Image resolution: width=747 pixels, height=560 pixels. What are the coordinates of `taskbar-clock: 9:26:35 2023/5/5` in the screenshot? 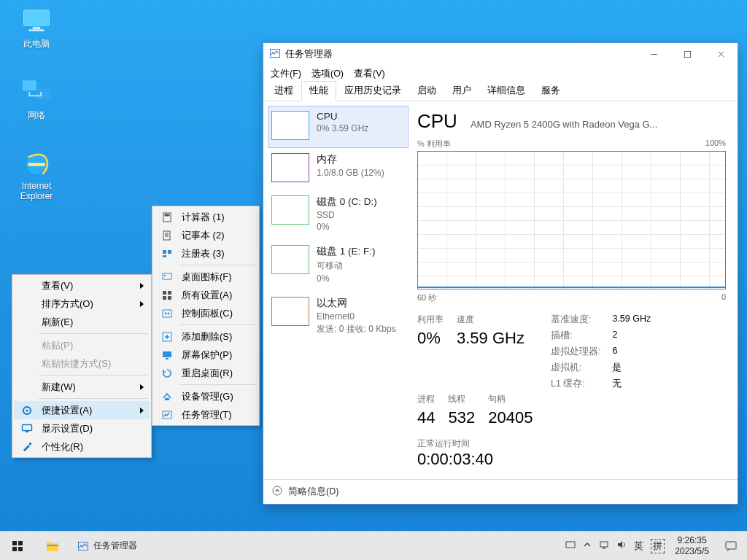 It's located at (692, 545).